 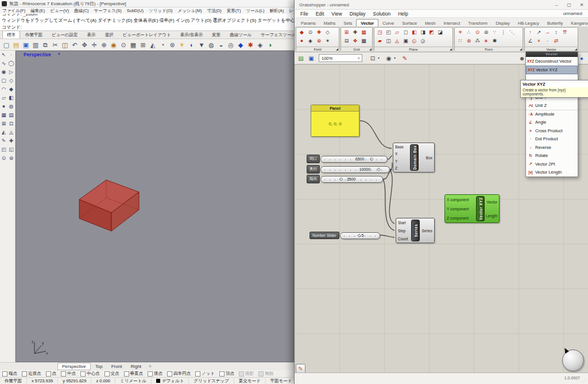 I want to click on dropdown-menu-item: ↻ Rotate, so click(x=552, y=156).